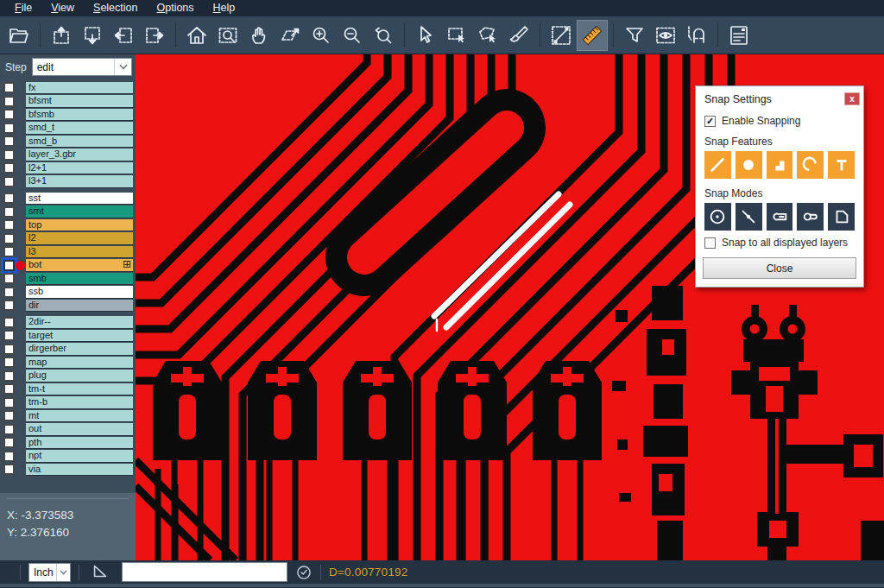  Describe the element at coordinates (259, 35) in the screenshot. I see `pan-hand-icon` at that location.